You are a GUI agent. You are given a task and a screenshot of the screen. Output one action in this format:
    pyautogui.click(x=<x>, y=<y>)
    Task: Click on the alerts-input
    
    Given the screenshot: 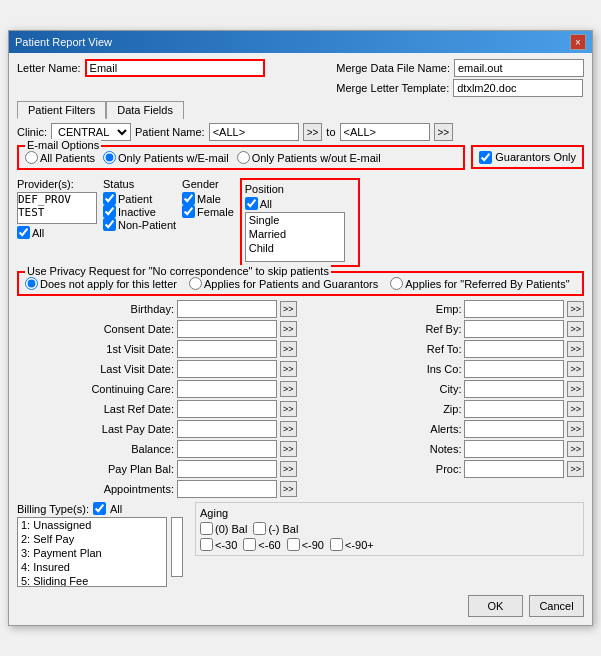 What is the action you would take?
    pyautogui.click(x=514, y=429)
    